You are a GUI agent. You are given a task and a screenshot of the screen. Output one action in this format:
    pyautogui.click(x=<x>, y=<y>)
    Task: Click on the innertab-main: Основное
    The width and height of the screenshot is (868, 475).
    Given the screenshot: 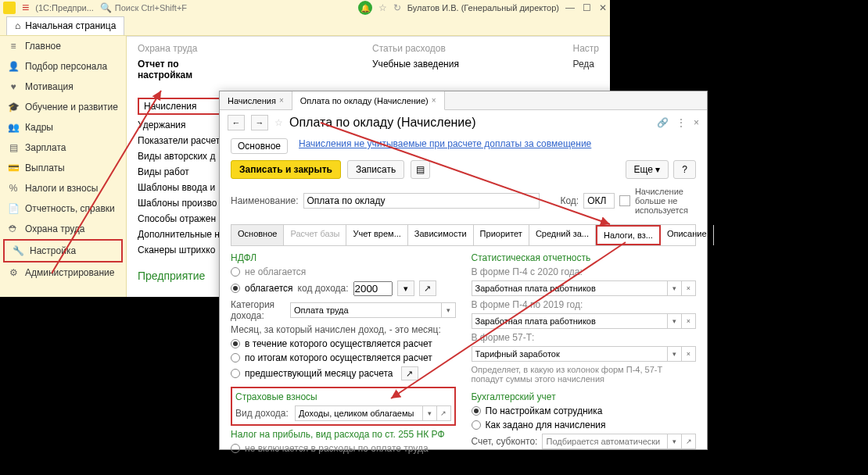 What is the action you would take?
    pyautogui.click(x=258, y=235)
    